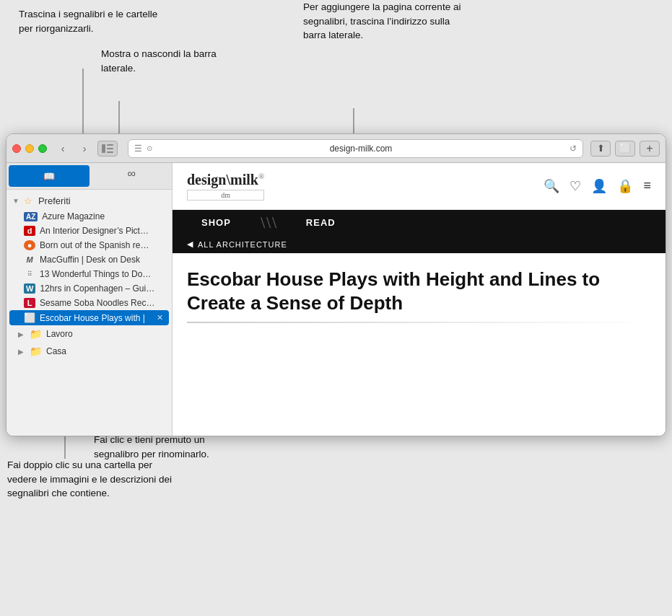 The width and height of the screenshot is (672, 616). Describe the element at coordinates (95, 318) in the screenshot. I see `bookmark-label-escobar: Escobar House Plays with |` at that location.